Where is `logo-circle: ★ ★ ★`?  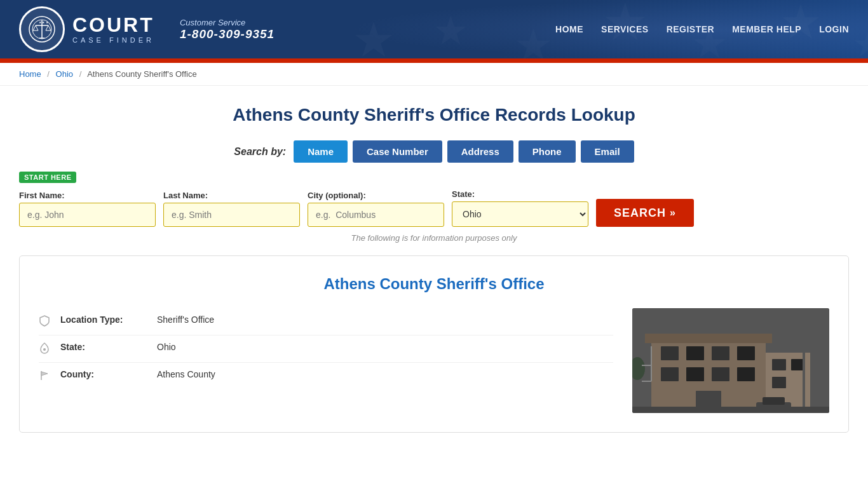 logo-circle: ★ ★ ★ is located at coordinates (42, 29).